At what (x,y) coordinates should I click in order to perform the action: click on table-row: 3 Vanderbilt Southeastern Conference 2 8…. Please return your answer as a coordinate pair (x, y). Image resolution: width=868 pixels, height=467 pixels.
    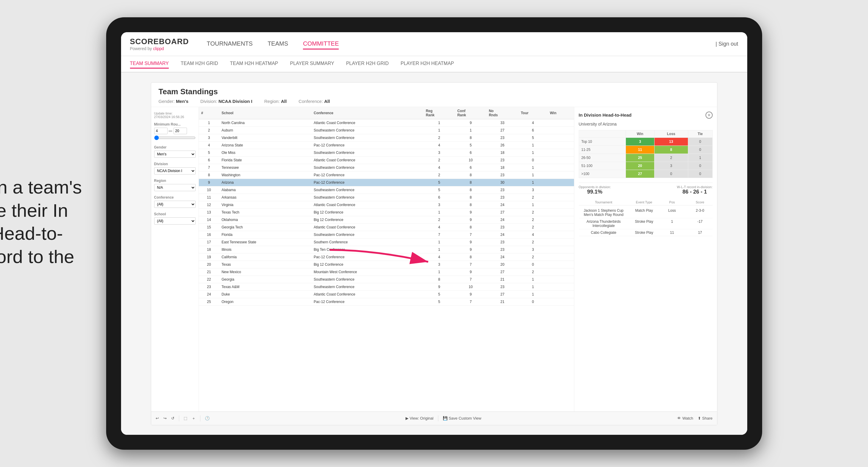
    Looking at the image, I should click on (386, 137).